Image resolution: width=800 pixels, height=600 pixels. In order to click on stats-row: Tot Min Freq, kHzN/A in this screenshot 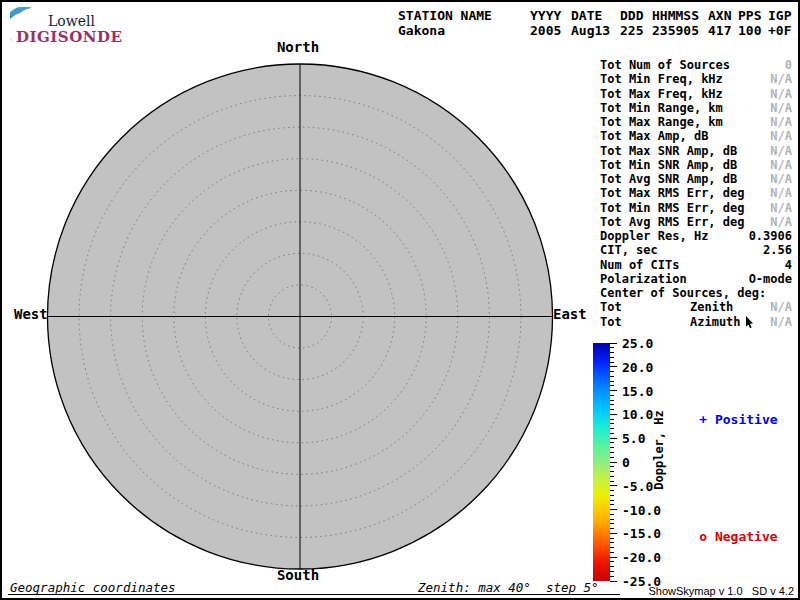, I will do `click(696, 79)`.